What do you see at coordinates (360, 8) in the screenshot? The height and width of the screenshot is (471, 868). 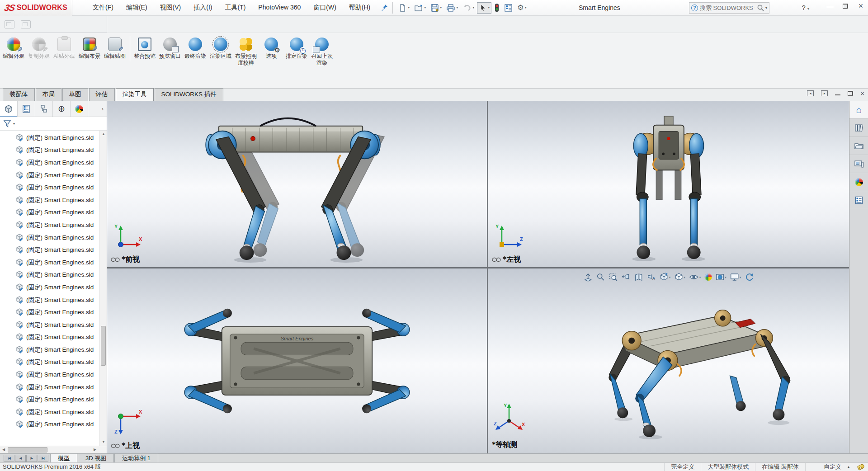 I see `menu-item: 帮助(H)` at bounding box center [360, 8].